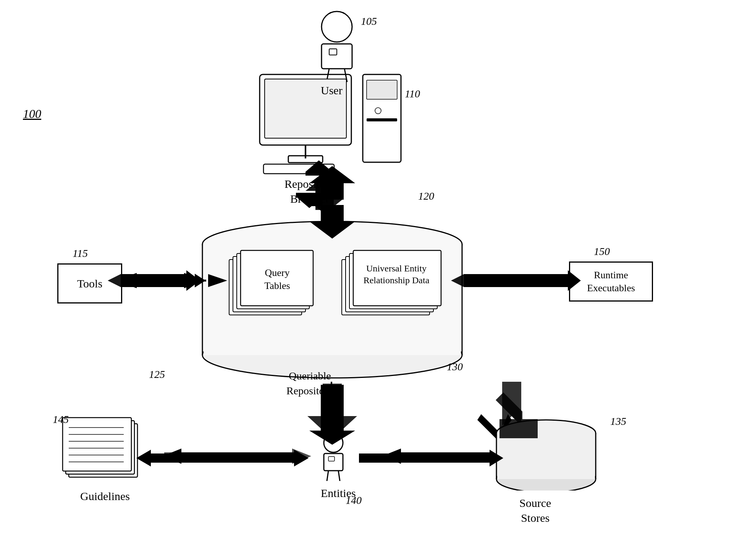 Image resolution: width=750 pixels, height=560 pixels. What do you see at coordinates (157, 374) in the screenshot?
I see `ref-125: 125` at bounding box center [157, 374].